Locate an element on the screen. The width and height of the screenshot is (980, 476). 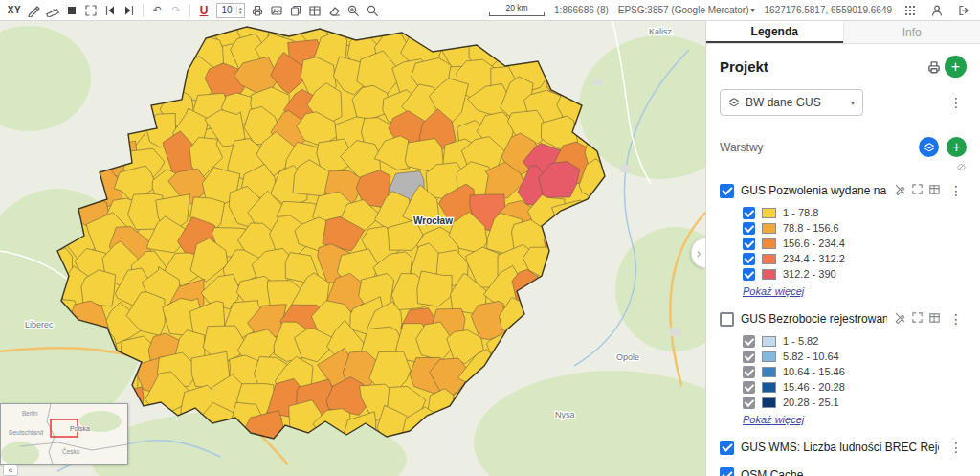
scale-bar-label: 20 km is located at coordinates (517, 8).